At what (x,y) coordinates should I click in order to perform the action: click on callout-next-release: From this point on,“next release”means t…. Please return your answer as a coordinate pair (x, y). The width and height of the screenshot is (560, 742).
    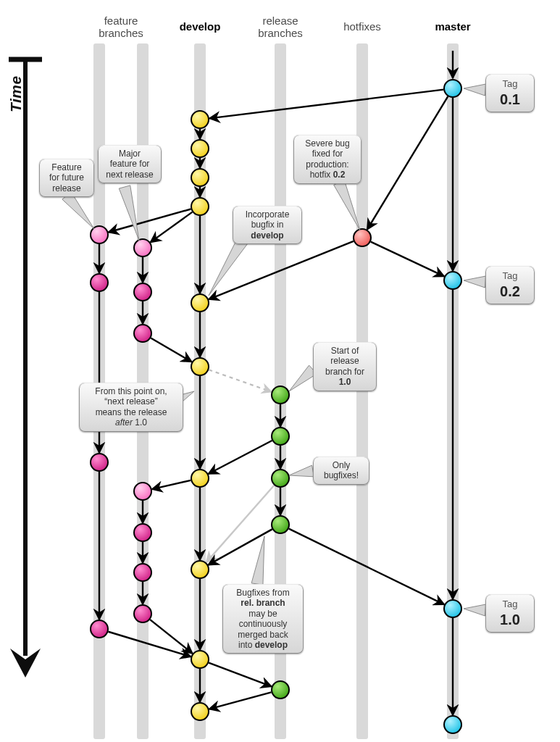
    Looking at the image, I should click on (131, 407).